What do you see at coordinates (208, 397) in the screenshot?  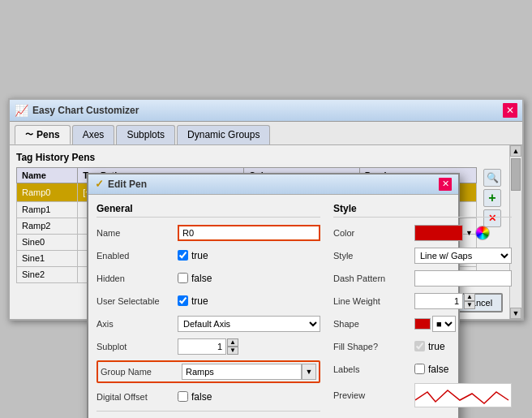 I see `digital-offset-row: Digital Offset false` at bounding box center [208, 397].